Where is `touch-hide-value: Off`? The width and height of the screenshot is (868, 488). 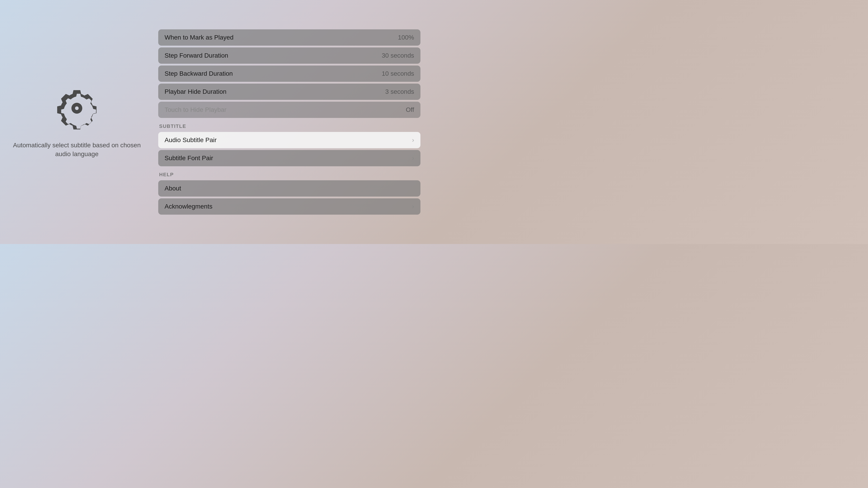 touch-hide-value: Off is located at coordinates (410, 110).